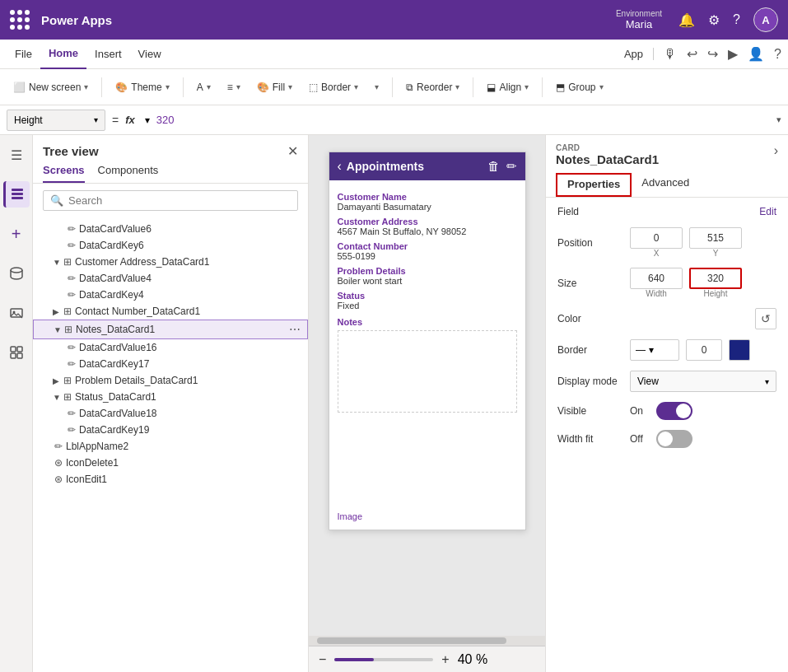 This screenshot has width=788, height=672. I want to click on share-icon: 👤, so click(756, 54).